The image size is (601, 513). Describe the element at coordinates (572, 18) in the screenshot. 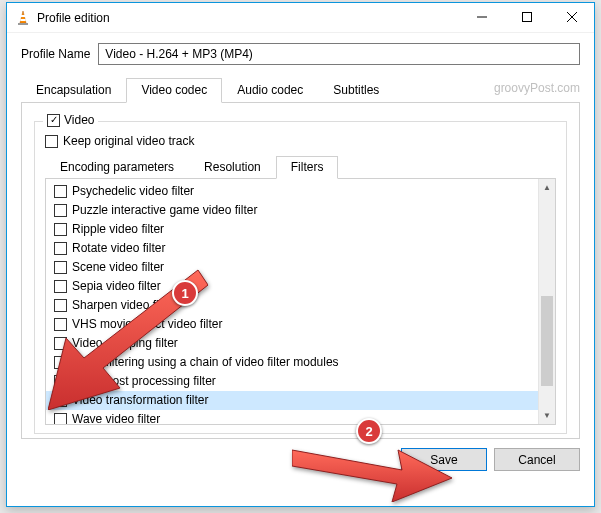

I see `close-button` at that location.